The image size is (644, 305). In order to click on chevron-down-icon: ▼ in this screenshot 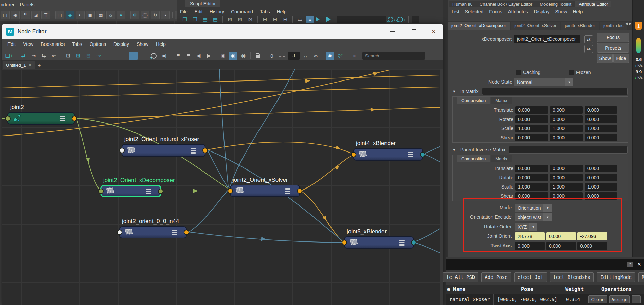, I will do `click(569, 82)`.